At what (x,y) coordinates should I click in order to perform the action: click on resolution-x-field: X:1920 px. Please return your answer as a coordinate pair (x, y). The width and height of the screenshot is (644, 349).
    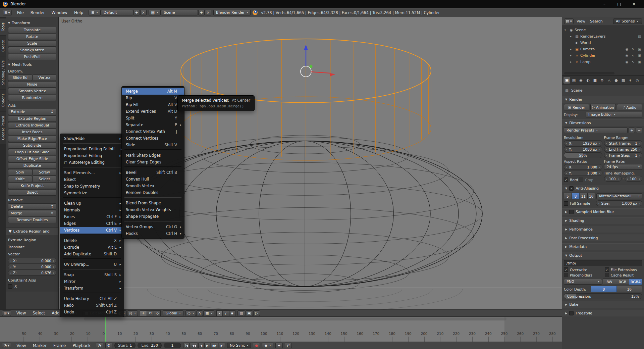
    Looking at the image, I should click on (583, 143).